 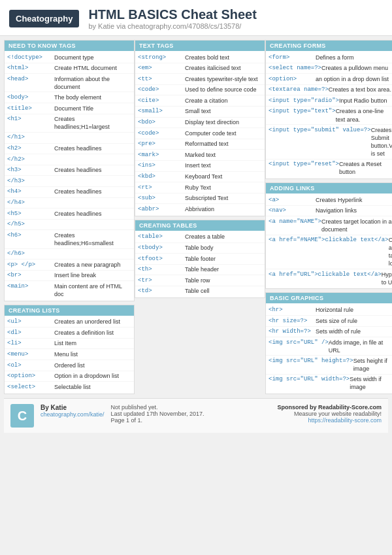 I want to click on list-item: <a name="NAME">Creates target location i…, so click(x=329, y=226).